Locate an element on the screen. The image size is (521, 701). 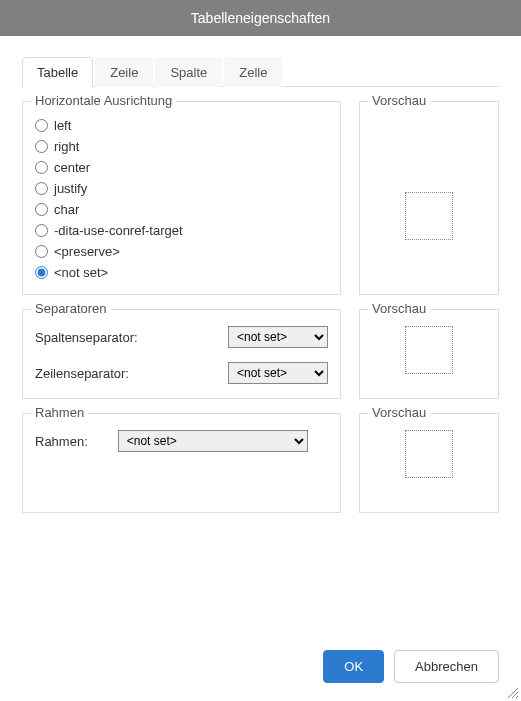
dialog-title: Tabelleneigenschaften is located at coordinates (260, 18).